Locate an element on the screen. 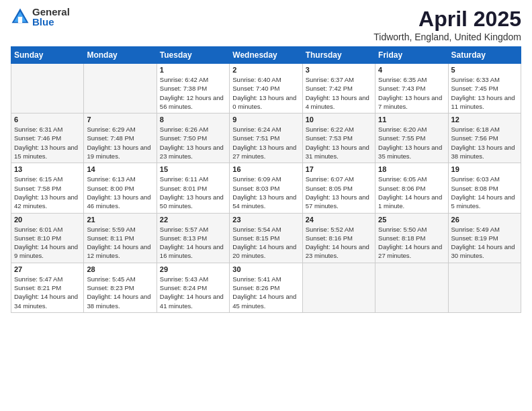 This screenshot has height=411, width=532. table-row: 24Sunrise: 5:52 AM Sunset: 8:16 PM Dayli… is located at coordinates (339, 238).